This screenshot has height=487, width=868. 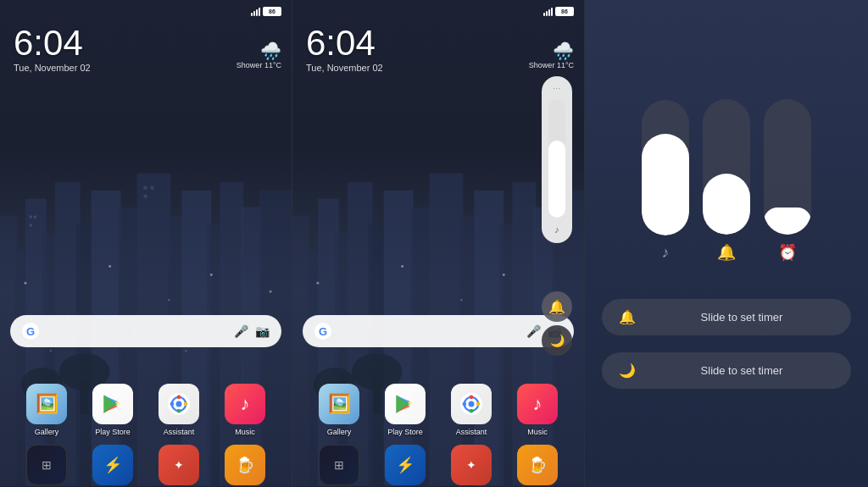 What do you see at coordinates (146, 12) in the screenshot?
I see `status-bar-1: 86` at bounding box center [146, 12].